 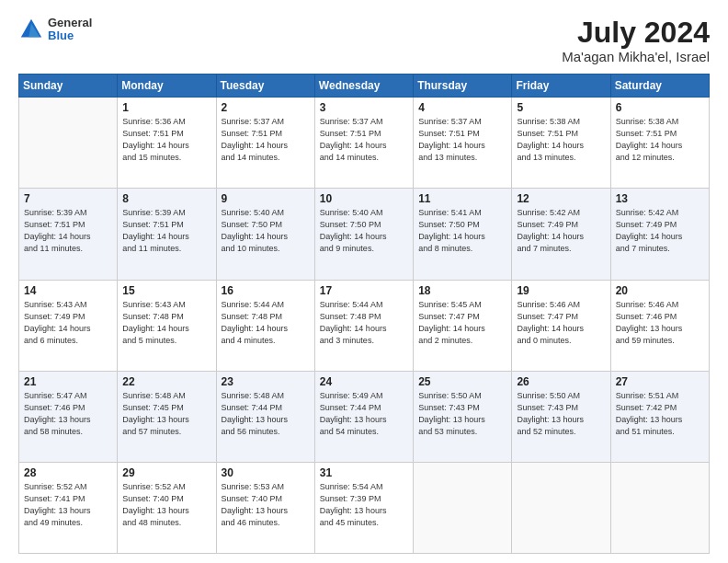 I want to click on calendar-cell: 30Sunrise: 5:53 AM Sunset: 7:40 PM Dayli…, so click(x=265, y=508).